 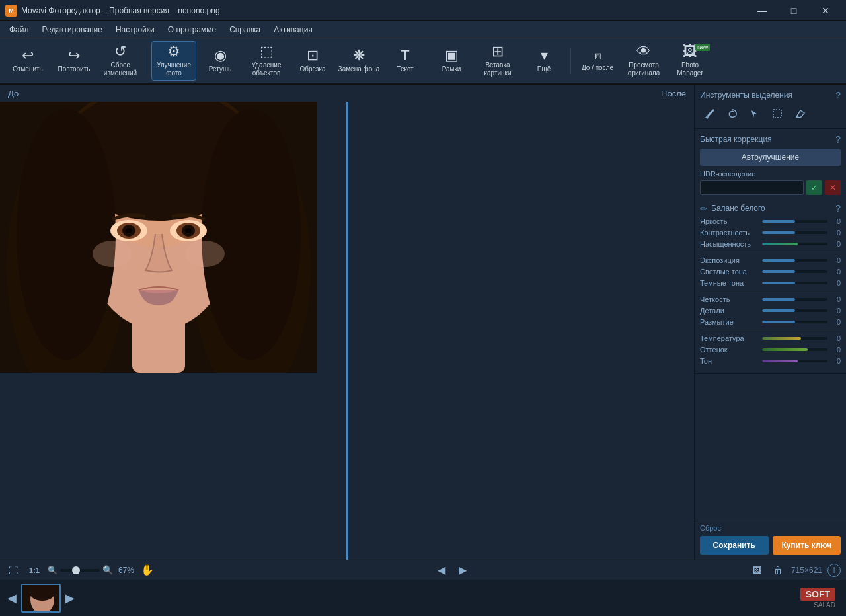 What do you see at coordinates (644, 69) in the screenshot?
I see `view-original-label: Просмотр оригинала` at bounding box center [644, 69].